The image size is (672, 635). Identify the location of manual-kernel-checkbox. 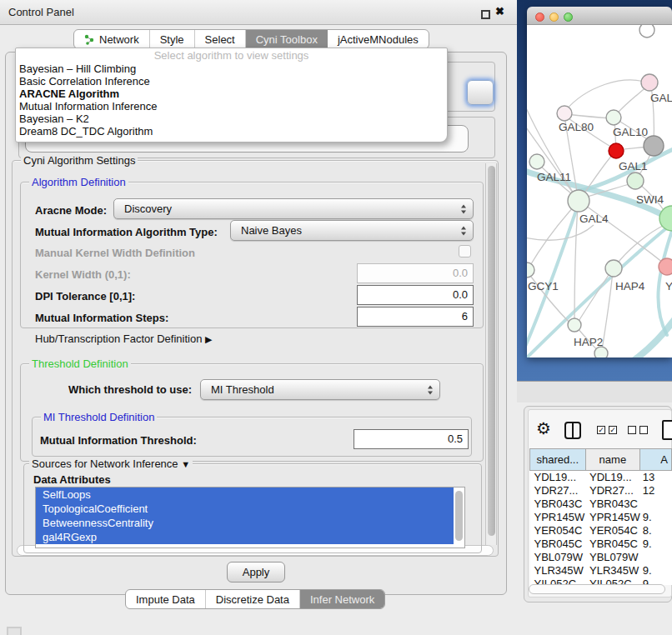
(465, 252).